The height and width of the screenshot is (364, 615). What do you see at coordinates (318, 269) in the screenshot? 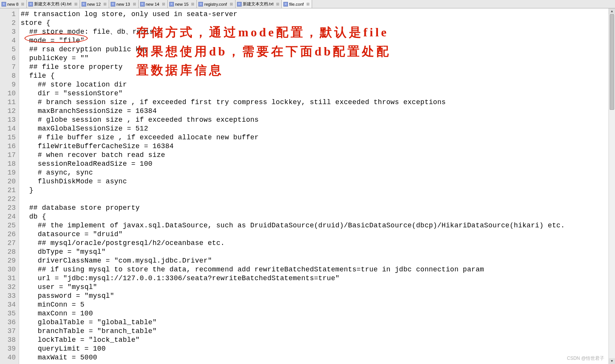
I see `code-line: ## if using mysql to store the data, rec…` at bounding box center [318, 269].